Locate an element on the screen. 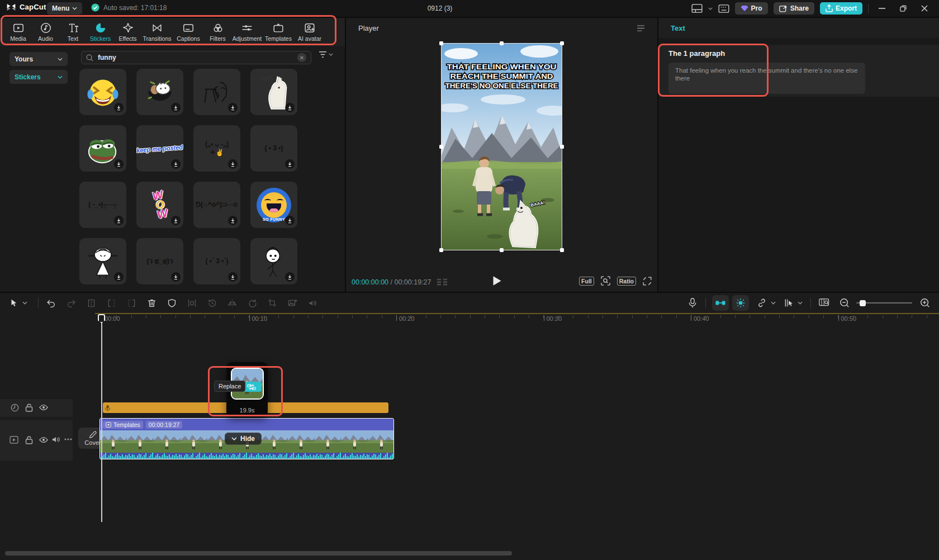  preview-frames-icon is located at coordinates (824, 303).